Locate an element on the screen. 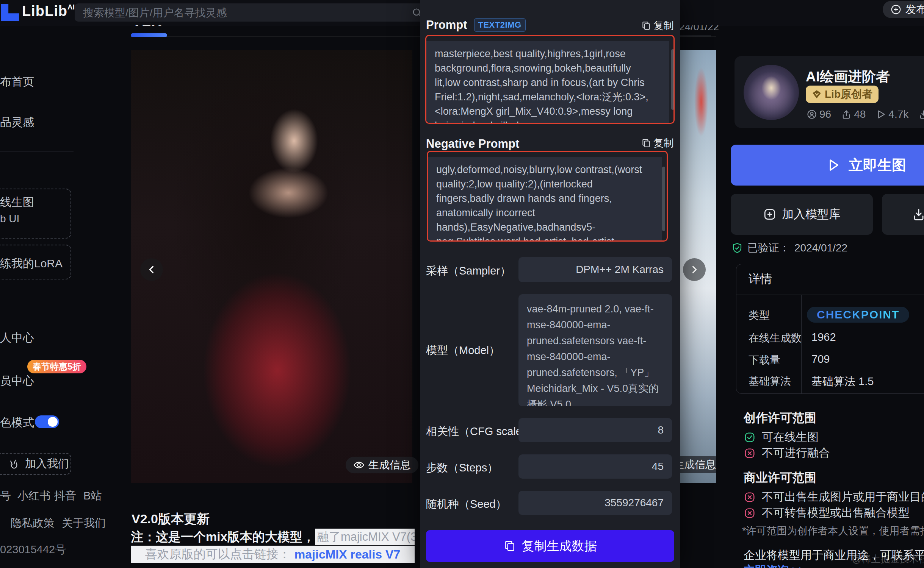  verified-date: 2024/01/22 is located at coordinates (821, 248).